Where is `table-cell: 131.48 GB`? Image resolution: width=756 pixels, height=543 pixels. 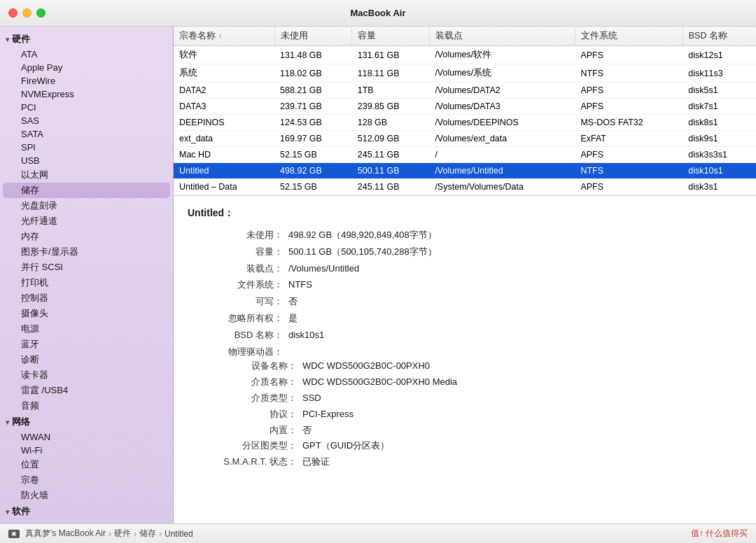 table-cell: 131.48 GB is located at coordinates (314, 55).